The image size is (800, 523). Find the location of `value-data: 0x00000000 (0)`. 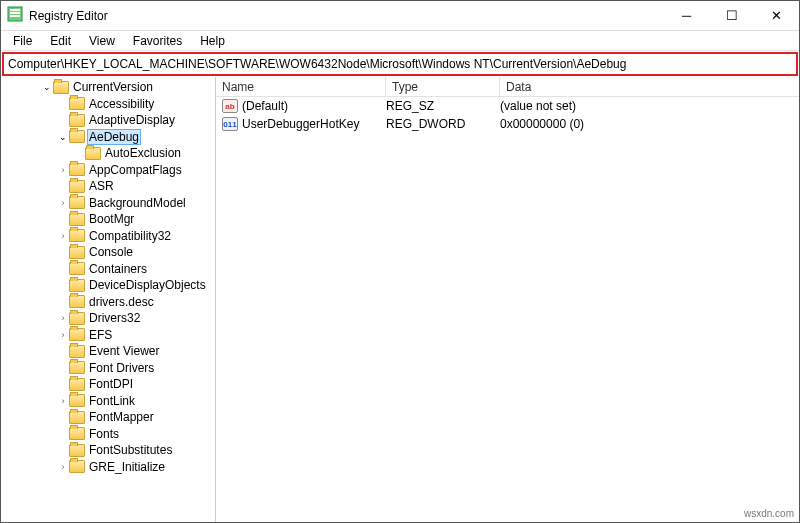

value-data: 0x00000000 (0) is located at coordinates (650, 124).